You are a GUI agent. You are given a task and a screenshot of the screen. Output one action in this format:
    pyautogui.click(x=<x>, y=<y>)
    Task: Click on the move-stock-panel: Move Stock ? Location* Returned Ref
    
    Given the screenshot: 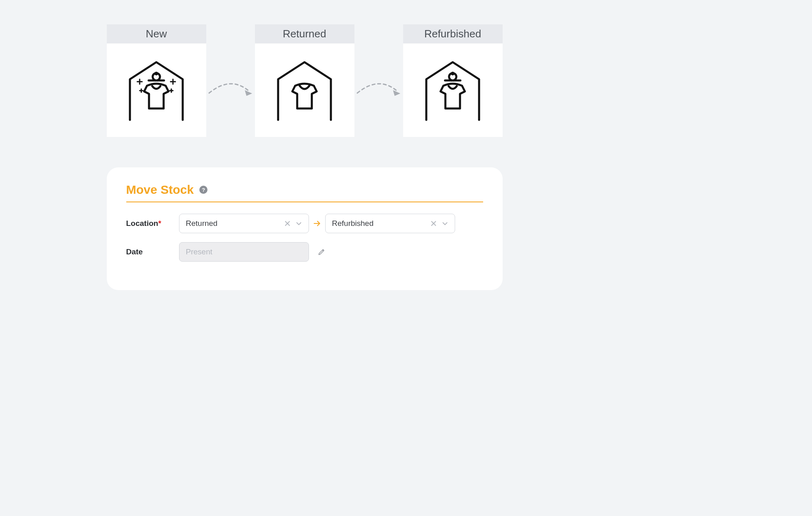 What is the action you would take?
    pyautogui.click(x=304, y=229)
    